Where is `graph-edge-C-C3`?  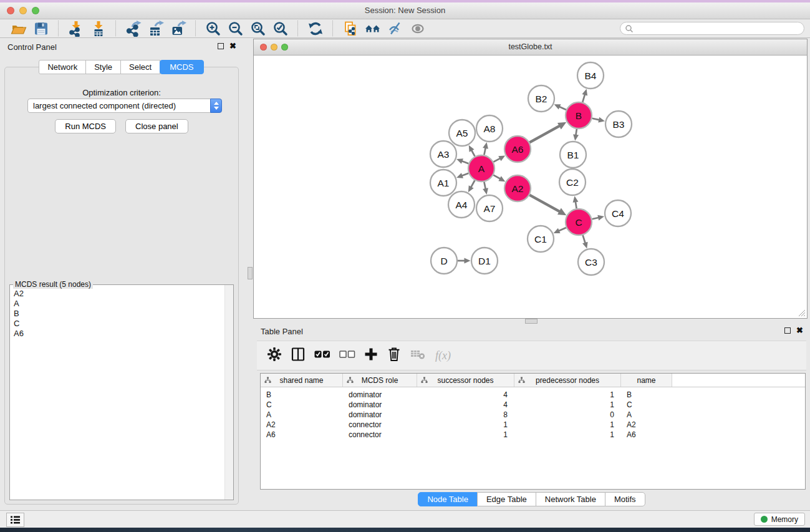
graph-edge-C-C3 is located at coordinates (584, 239).